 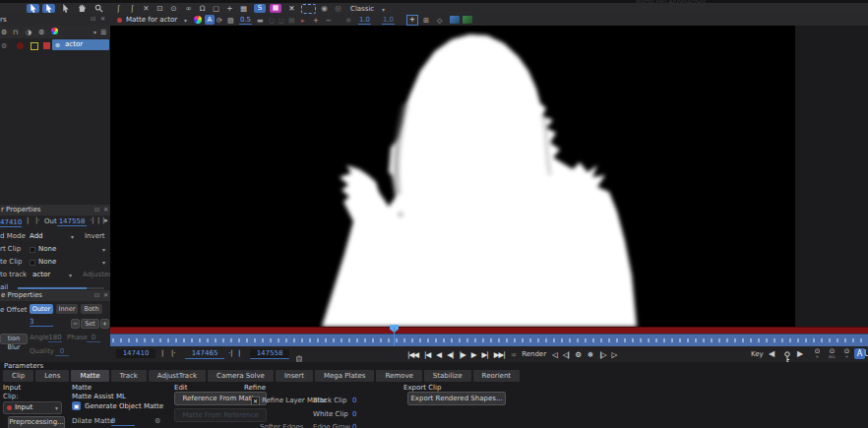 I want to click on brightness-icon: ☼, so click(x=348, y=21).